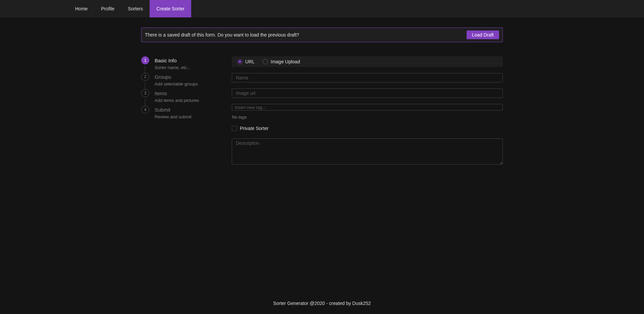  What do you see at coordinates (81, 9) in the screenshot?
I see `nav-home: Home` at bounding box center [81, 9].